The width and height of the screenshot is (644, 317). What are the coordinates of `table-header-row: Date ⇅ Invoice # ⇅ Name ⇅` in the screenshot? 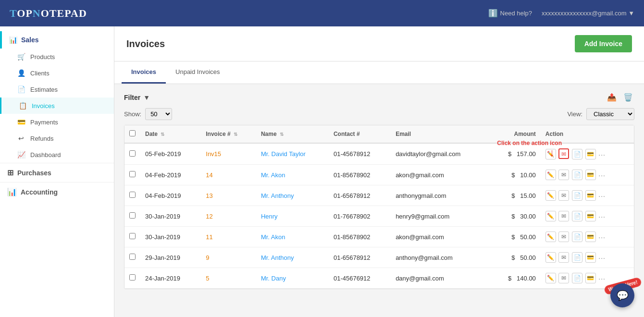 It's located at (379, 134).